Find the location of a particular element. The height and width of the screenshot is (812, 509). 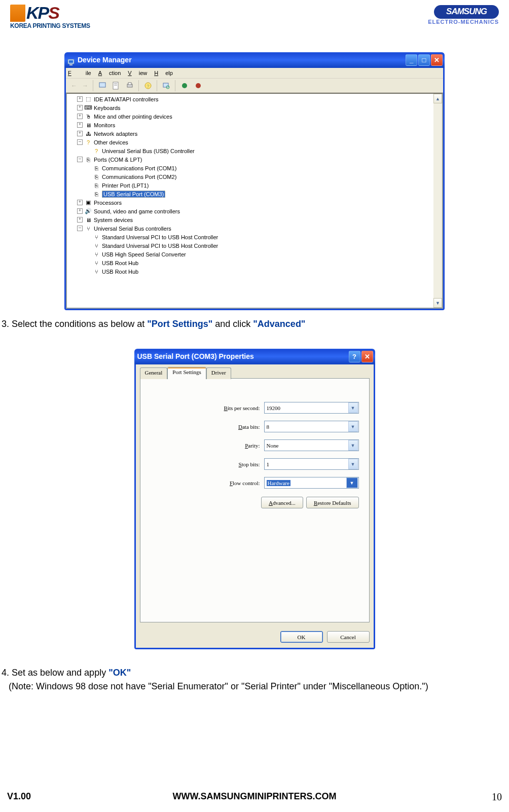

scan-icon is located at coordinates (166, 86).